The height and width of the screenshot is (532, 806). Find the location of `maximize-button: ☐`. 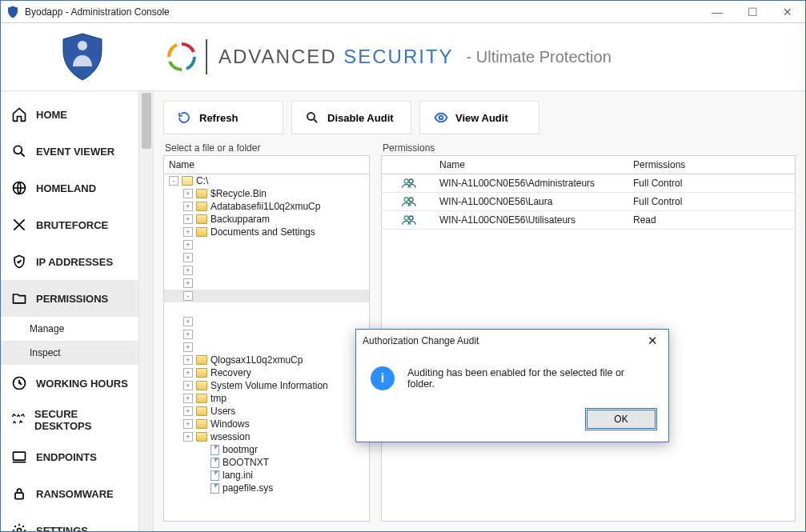

maximize-button: ☐ is located at coordinates (752, 12).